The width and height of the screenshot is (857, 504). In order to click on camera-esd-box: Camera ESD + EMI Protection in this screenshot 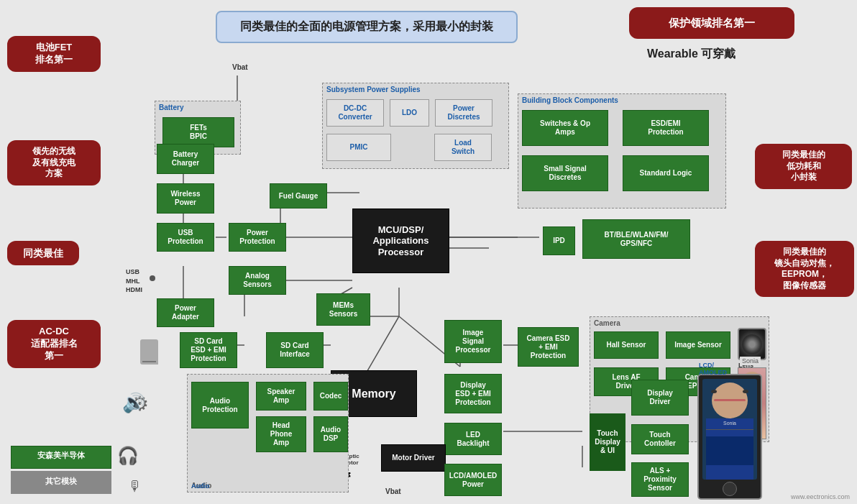, I will do `click(548, 347)`.